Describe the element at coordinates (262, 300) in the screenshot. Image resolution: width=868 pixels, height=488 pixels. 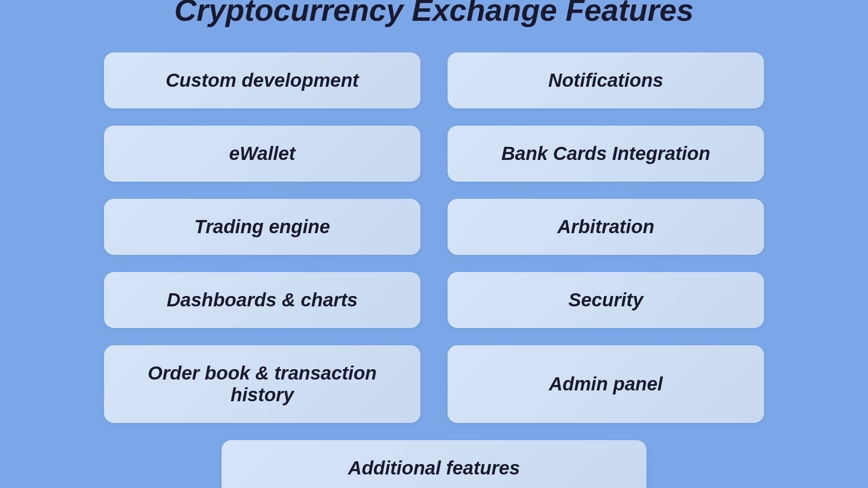
I see `feature-label-dashboards-charts: Dashboards & charts` at that location.